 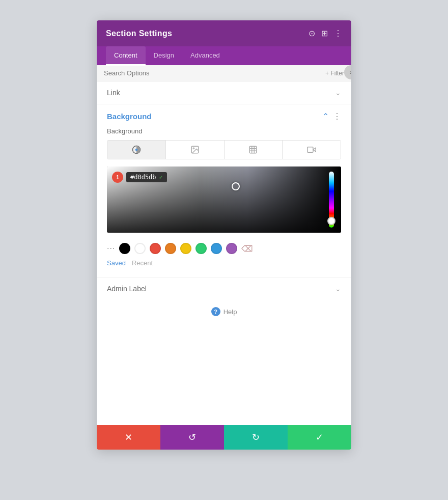 I want to click on background-section-title: Background, so click(x=129, y=116).